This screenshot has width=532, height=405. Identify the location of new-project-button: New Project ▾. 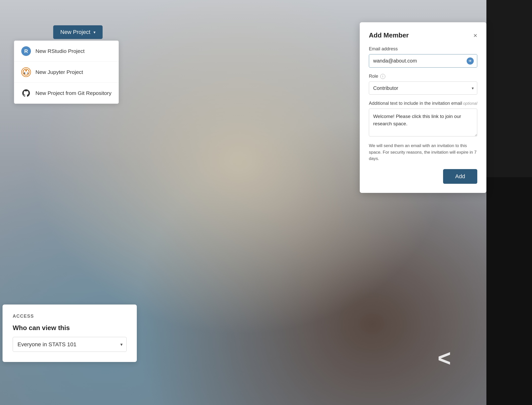
(78, 32).